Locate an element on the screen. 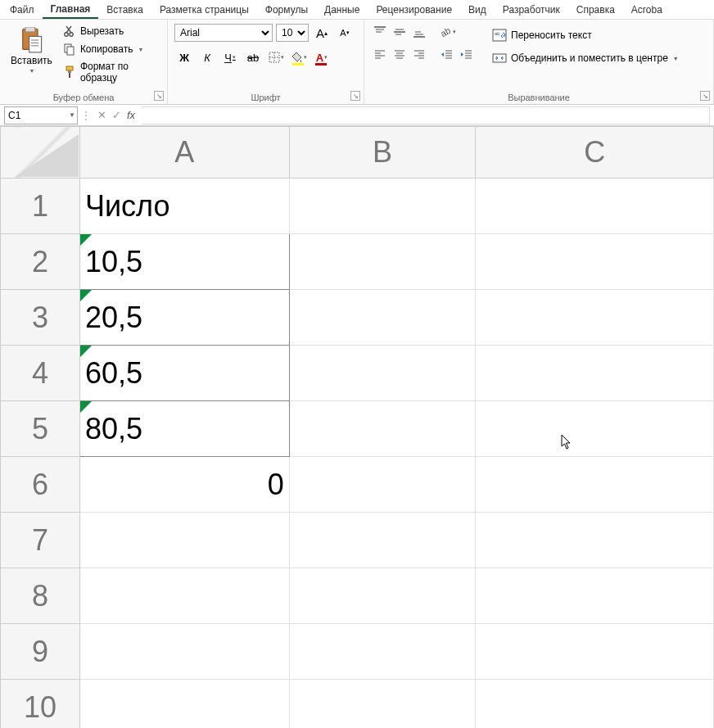  menu-item: Acroba is located at coordinates (647, 10).